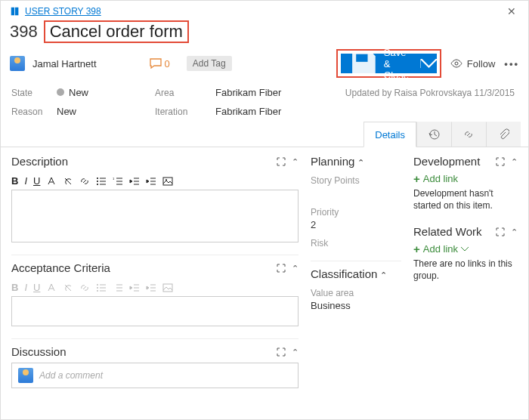  I want to click on breadcrumb-link: USER STORY 398, so click(63, 11).